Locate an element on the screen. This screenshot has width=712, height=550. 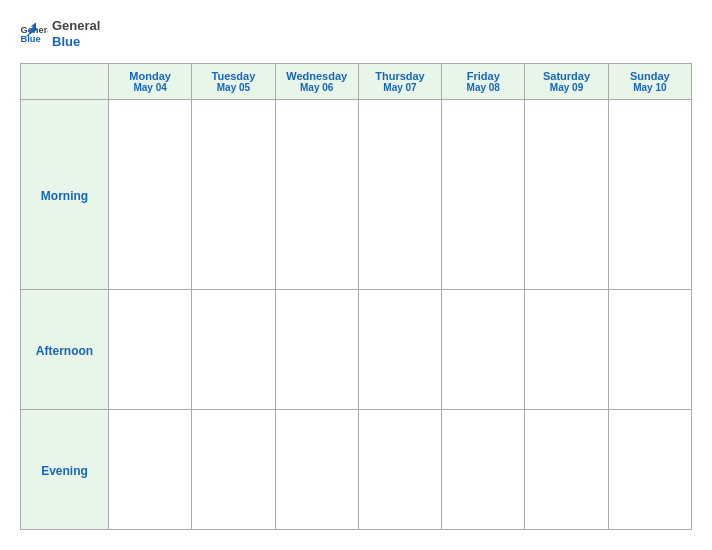
header-cell-tuesday: TuesdayMay 05 is located at coordinates (234, 82).